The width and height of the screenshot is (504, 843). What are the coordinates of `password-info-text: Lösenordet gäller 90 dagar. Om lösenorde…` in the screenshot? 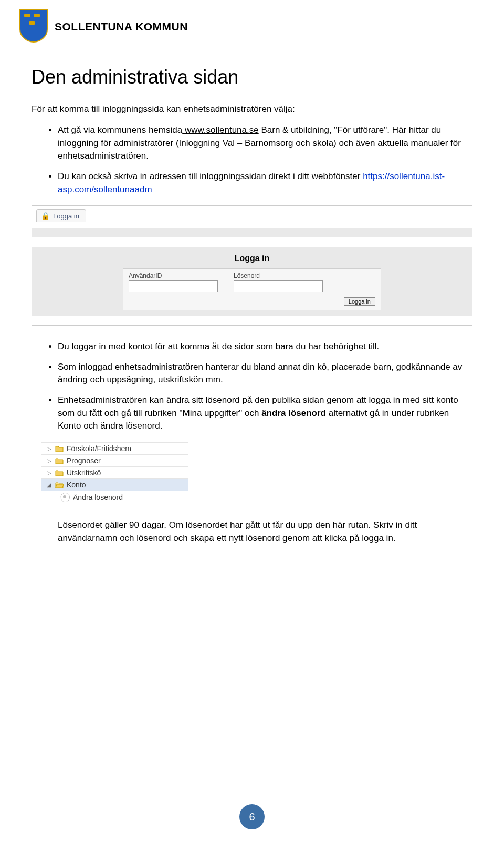 It's located at (262, 532).